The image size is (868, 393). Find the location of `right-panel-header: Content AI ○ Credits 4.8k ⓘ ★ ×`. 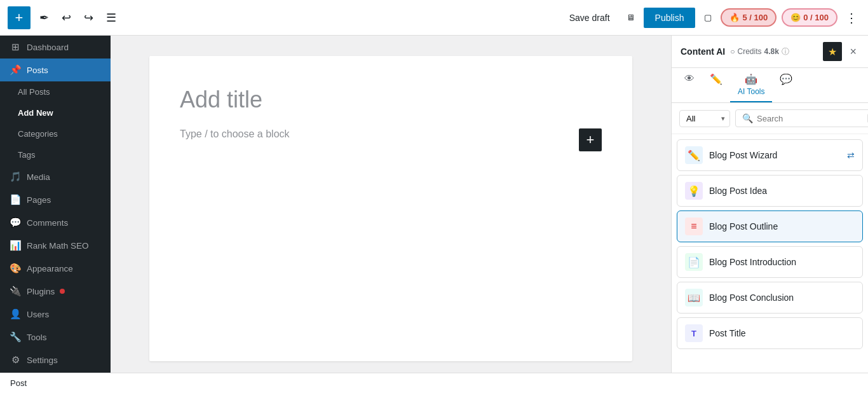

right-panel-header: Content AI ○ Credits 4.8k ⓘ ★ × is located at coordinates (770, 52).